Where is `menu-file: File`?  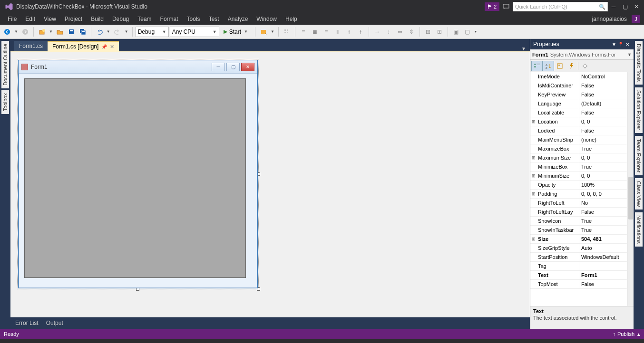 menu-file: File is located at coordinates (12, 19).